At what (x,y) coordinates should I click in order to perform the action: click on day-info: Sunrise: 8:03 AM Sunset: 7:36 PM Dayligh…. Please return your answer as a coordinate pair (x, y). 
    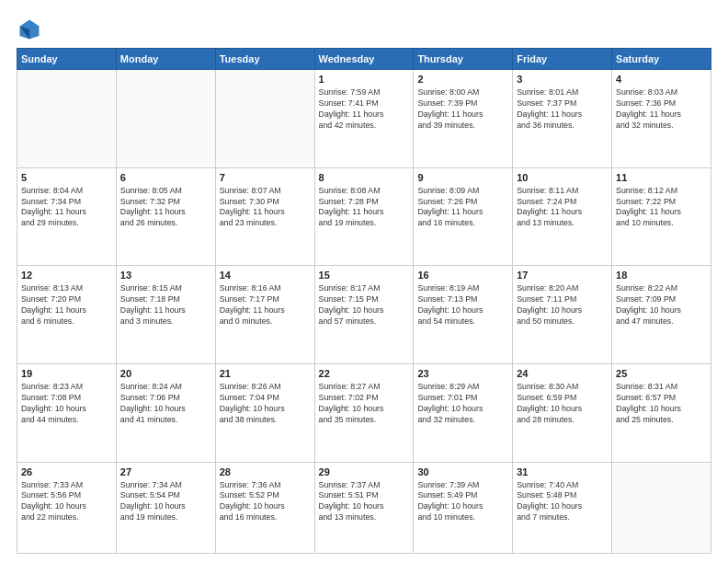
    Looking at the image, I should click on (662, 109).